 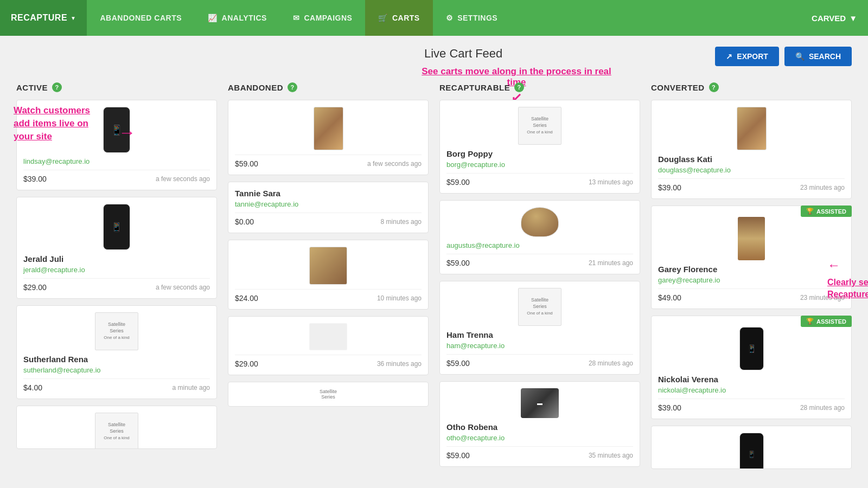 What do you see at coordinates (117, 331) in the screenshot?
I see `satellite-product-image: SatelliteSeriesOne of a kind` at bounding box center [117, 331].